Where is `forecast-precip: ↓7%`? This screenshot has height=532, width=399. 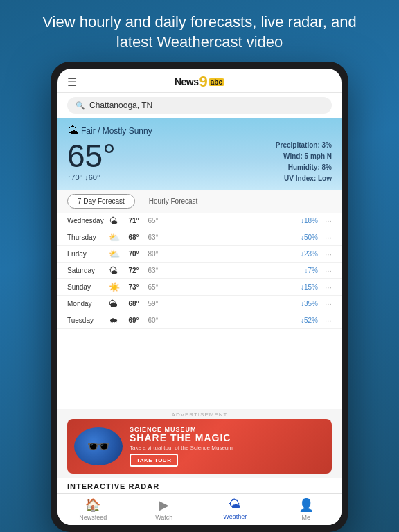
forecast-precip: ↓7% is located at coordinates (305, 270).